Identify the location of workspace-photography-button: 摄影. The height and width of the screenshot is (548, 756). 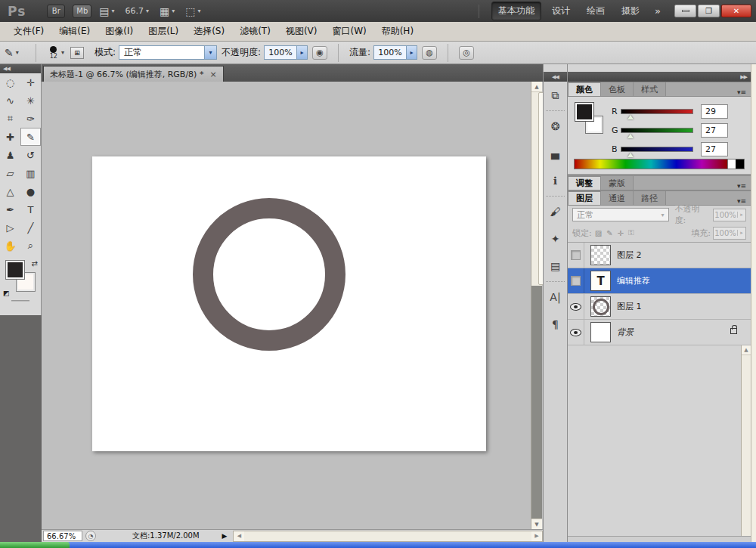
(631, 11).